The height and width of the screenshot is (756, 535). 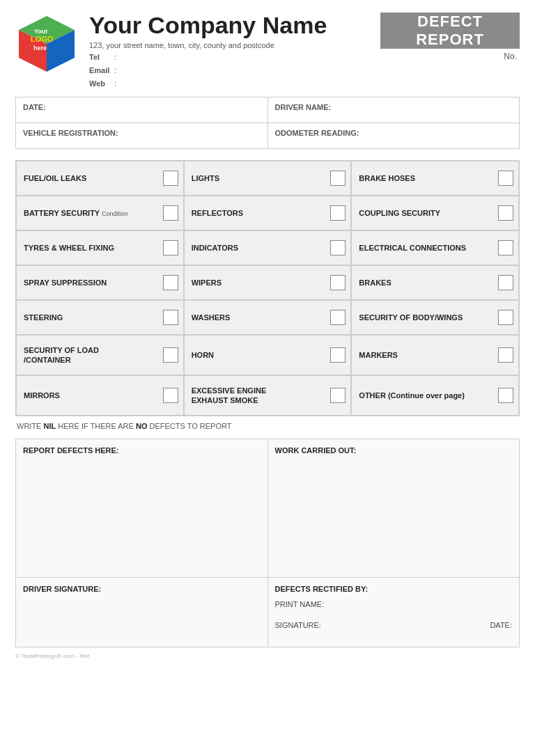 I want to click on checkbox-lights, so click(x=338, y=178).